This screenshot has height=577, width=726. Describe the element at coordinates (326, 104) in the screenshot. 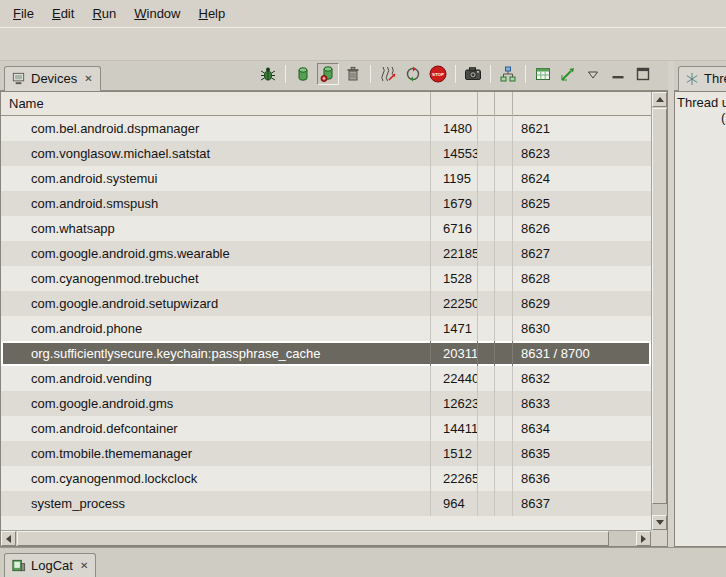

I see `table-header: Name` at that location.